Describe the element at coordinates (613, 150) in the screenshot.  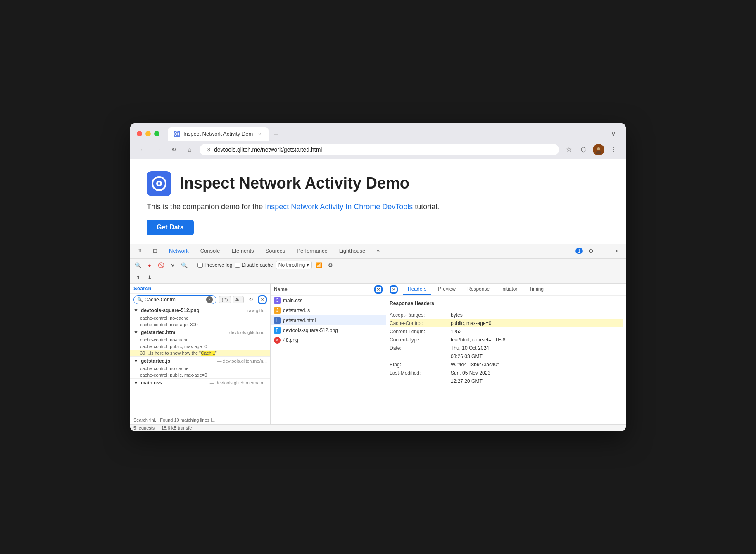
I see `chrome-menu-button: ⋮` at that location.